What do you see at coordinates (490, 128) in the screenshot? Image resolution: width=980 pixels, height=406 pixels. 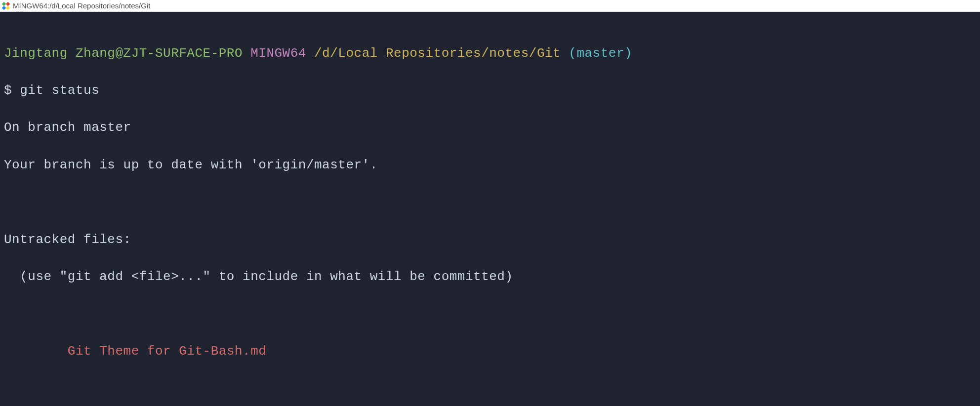 I see `output-branch: On branch master` at bounding box center [490, 128].